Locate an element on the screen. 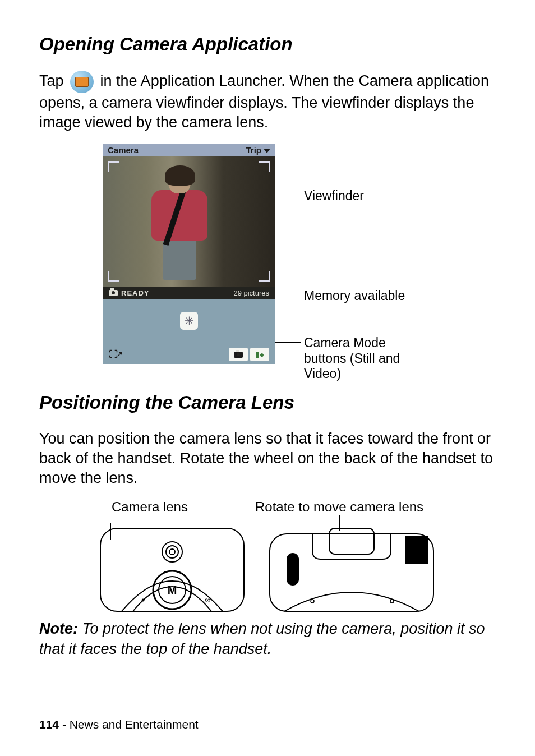 Image resolution: width=535 pixels, height=756 pixels. opening-camera-paragraph: Tap in the Application Launcher. When th… is located at coordinates (268, 102).